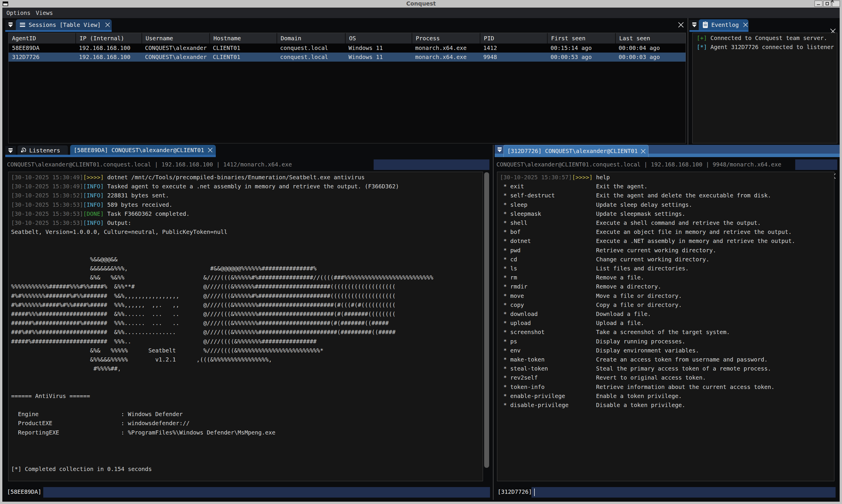 This screenshot has width=842, height=504. What do you see at coordinates (705, 25) in the screenshot?
I see `eventlog-clipboard-icon` at bounding box center [705, 25].